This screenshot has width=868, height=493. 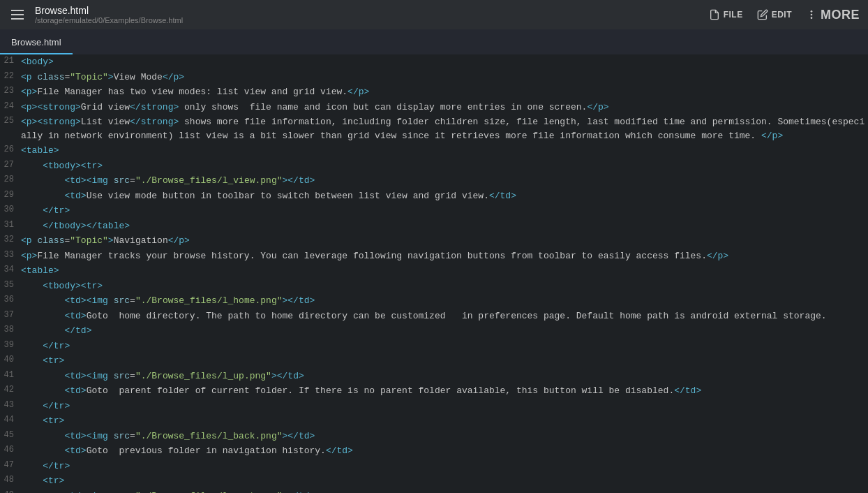 I want to click on line-content: <p class="Topic">Navigation</p>, so click(x=444, y=241).